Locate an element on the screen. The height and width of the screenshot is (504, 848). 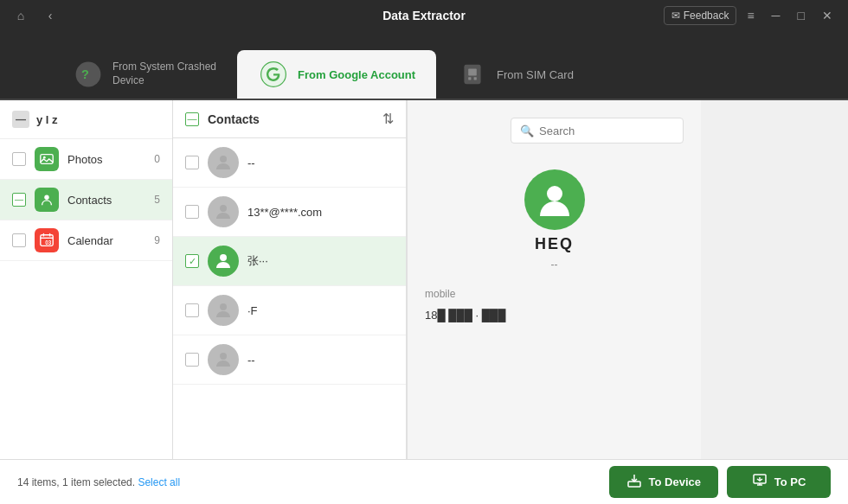
calendar-icon: 03 is located at coordinates (47, 240).